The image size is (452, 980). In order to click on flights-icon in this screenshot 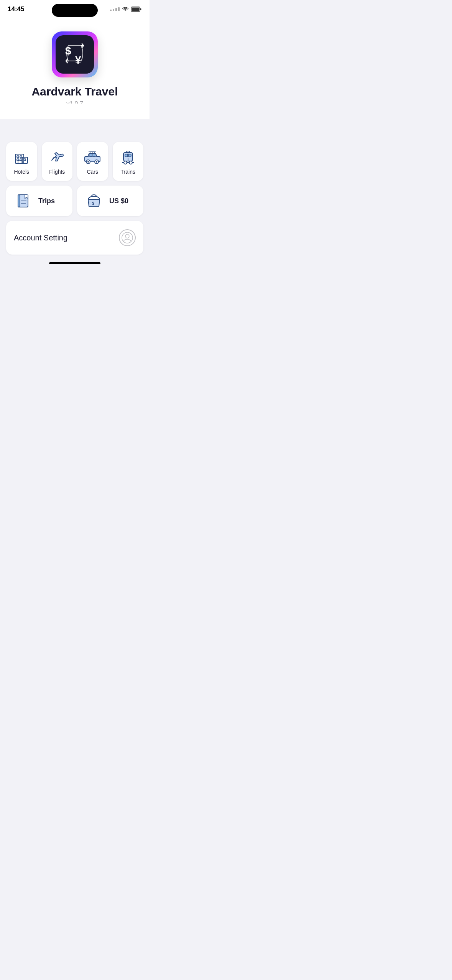, I will do `click(57, 157)`.